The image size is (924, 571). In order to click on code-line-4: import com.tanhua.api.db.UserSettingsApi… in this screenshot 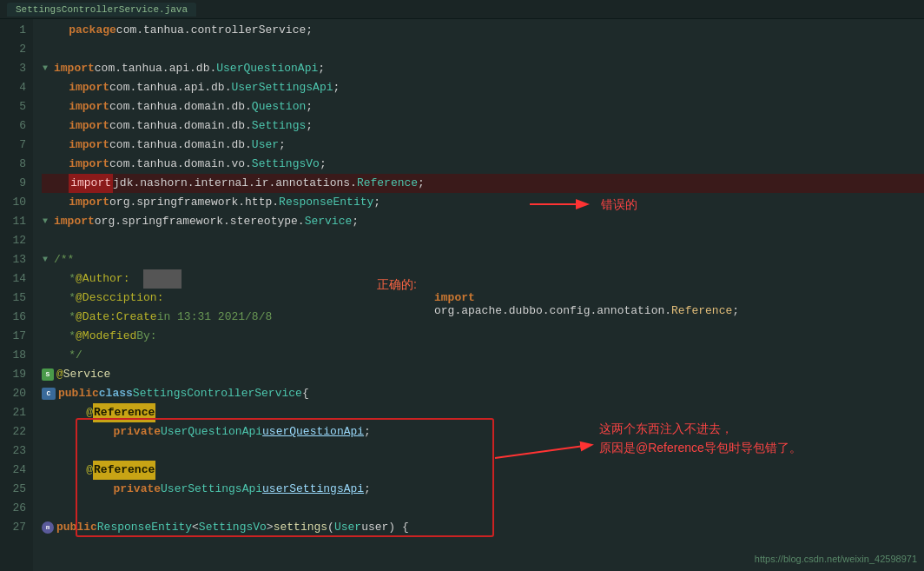, I will do `click(483, 88)`.